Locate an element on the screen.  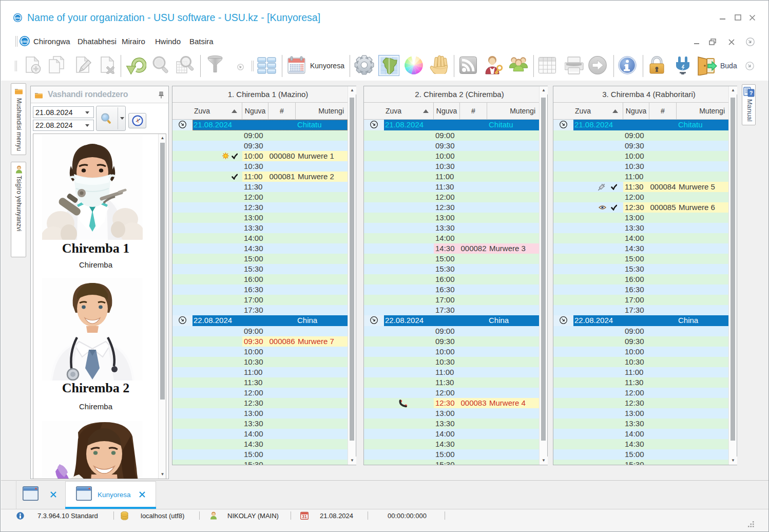
svg-text: 31 is located at coordinates (304, 517).